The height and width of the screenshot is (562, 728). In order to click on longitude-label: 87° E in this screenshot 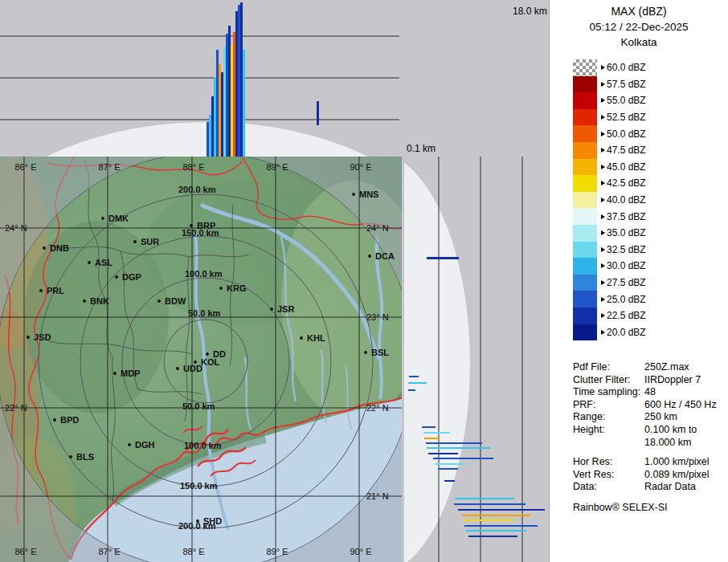, I will do `click(109, 167)`.